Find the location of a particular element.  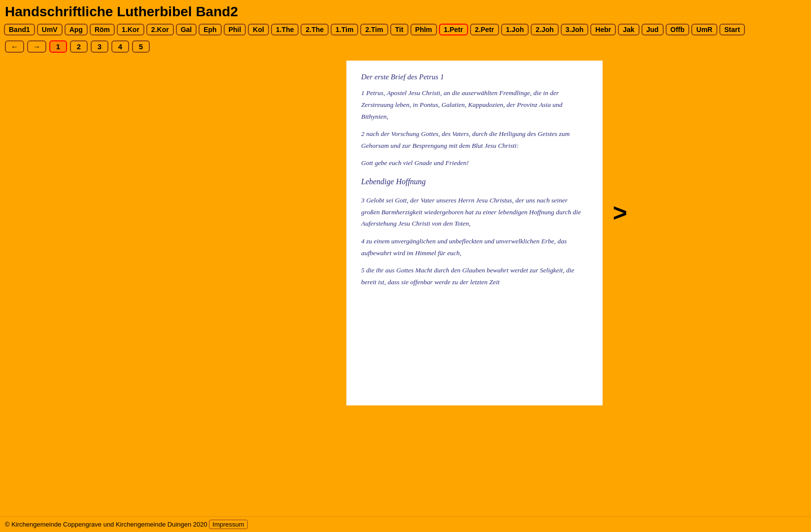

manuscript-section-verse3: 3 Gelobt sei Gott, der Vater unseres Her… is located at coordinates (474, 212).